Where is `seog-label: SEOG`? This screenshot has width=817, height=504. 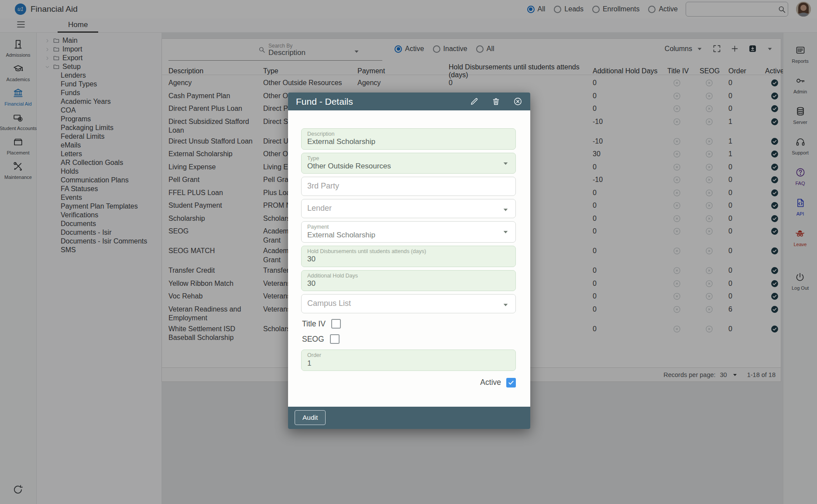
seog-label: SEOG is located at coordinates (313, 339).